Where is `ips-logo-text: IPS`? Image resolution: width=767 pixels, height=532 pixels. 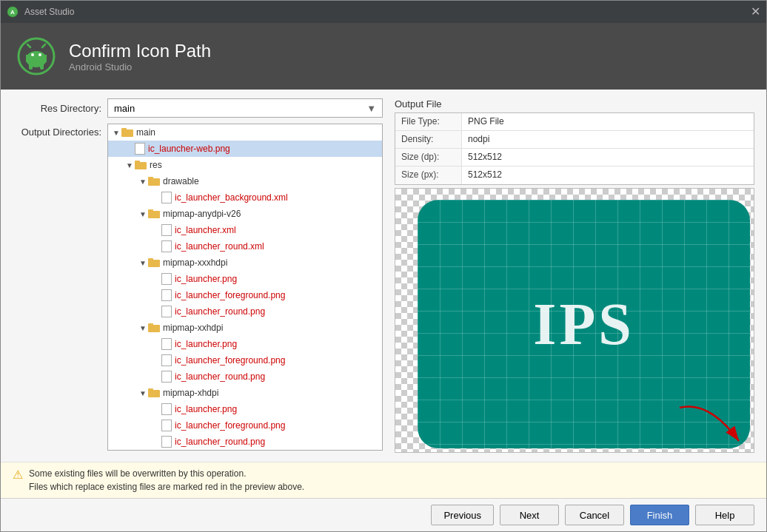 ips-logo-text: IPS is located at coordinates (583, 324).